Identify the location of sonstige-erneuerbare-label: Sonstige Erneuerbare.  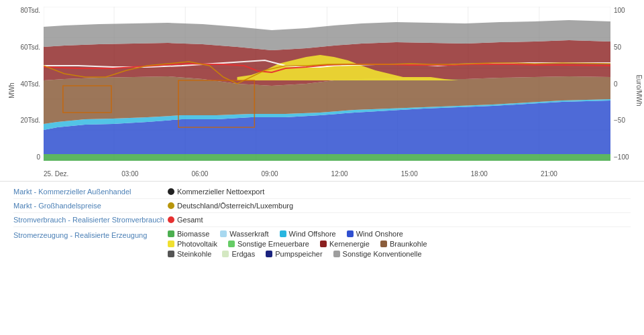
(274, 244).